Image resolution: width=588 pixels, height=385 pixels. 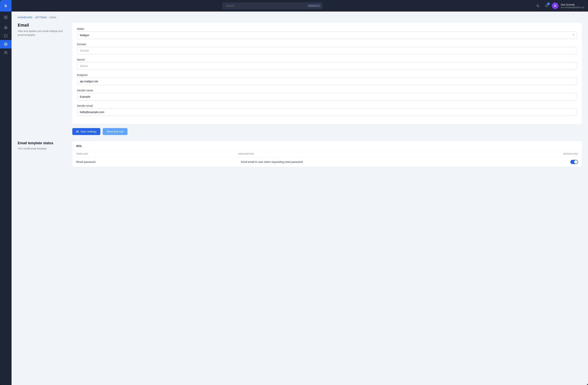 I want to click on template-toggle, so click(x=574, y=162).